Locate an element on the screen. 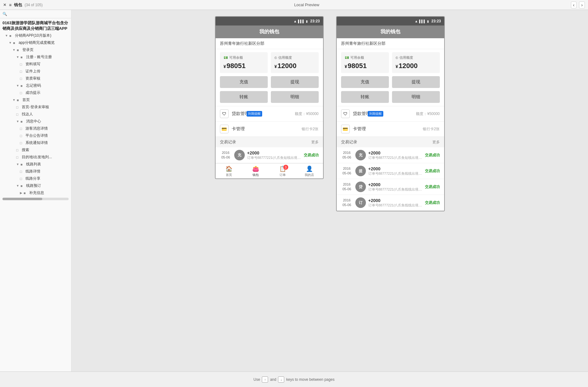  nav-wallet-label-left: 钱包 is located at coordinates (256, 175).